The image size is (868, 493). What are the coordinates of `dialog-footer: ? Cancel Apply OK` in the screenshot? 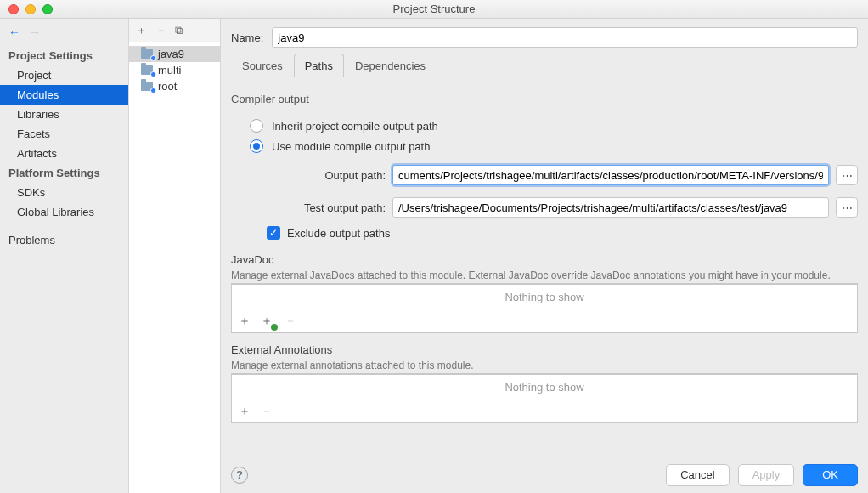 It's located at (544, 474).